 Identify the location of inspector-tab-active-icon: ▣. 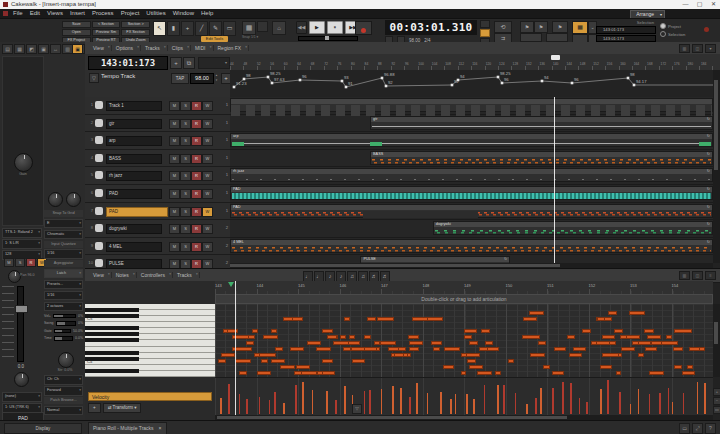
(78, 49).